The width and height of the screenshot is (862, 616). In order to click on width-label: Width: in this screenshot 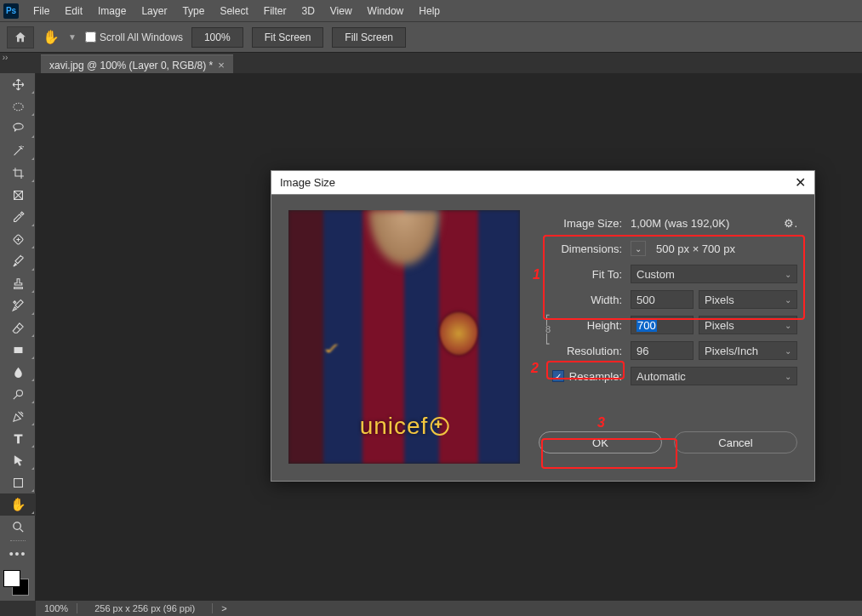, I will do `click(585, 299)`.